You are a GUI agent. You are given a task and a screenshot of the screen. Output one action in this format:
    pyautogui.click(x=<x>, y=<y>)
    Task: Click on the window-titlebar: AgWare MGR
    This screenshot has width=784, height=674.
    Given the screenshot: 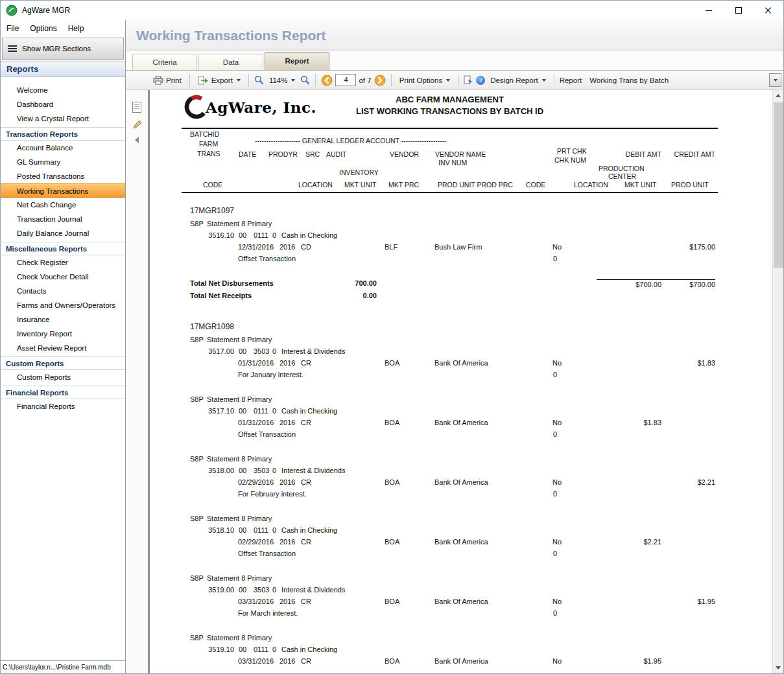 What is the action you would take?
    pyautogui.click(x=392, y=10)
    